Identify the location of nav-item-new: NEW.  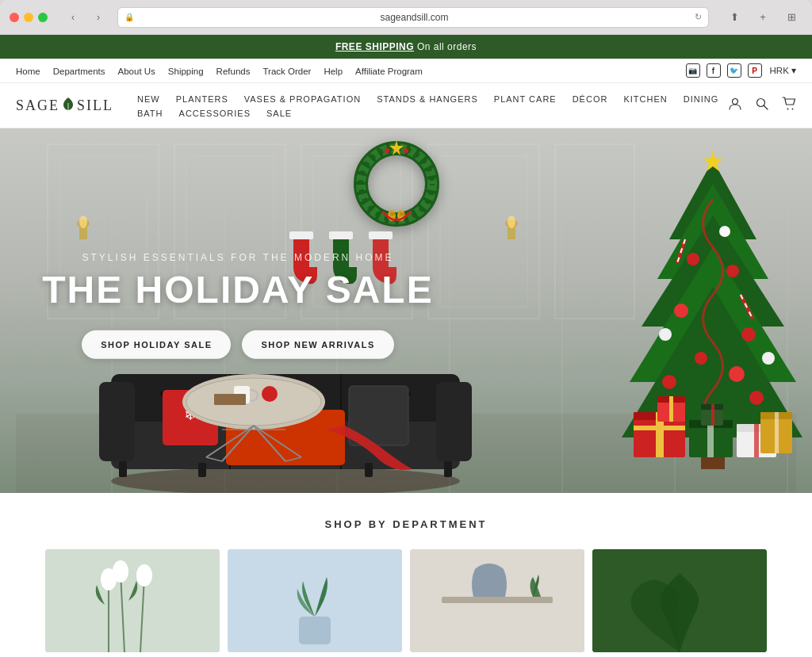
(149, 98).